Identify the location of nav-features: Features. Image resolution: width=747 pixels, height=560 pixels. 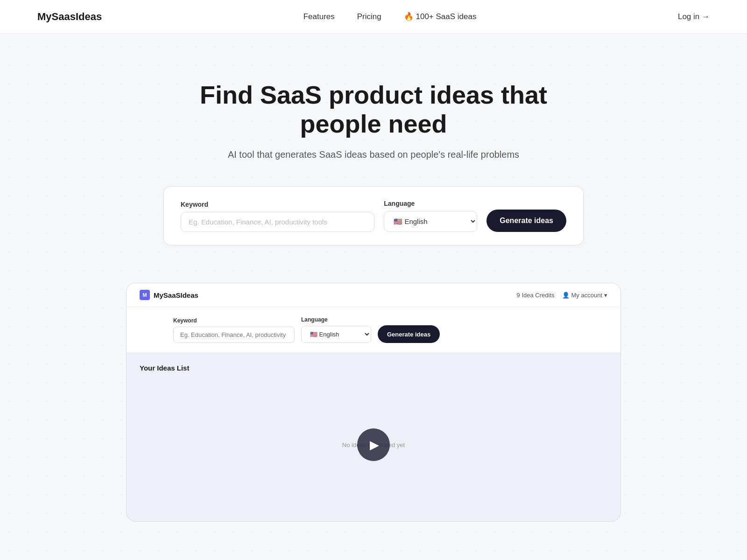
(319, 17).